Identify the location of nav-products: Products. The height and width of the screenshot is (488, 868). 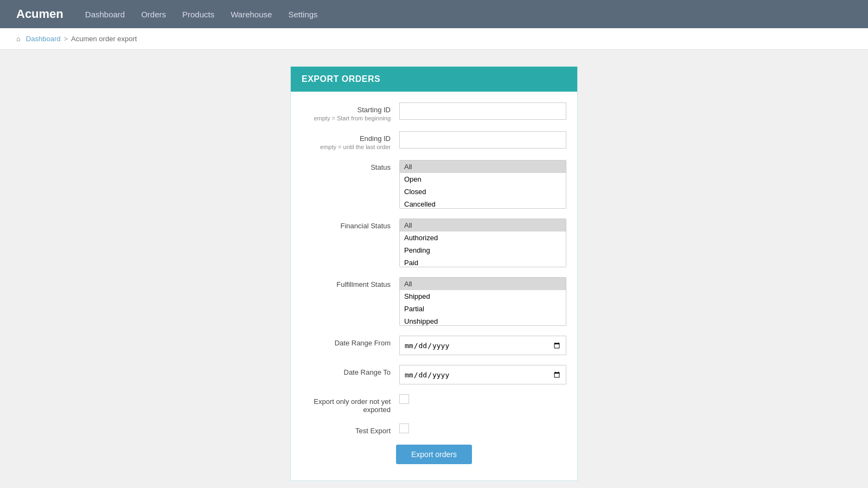
(199, 14).